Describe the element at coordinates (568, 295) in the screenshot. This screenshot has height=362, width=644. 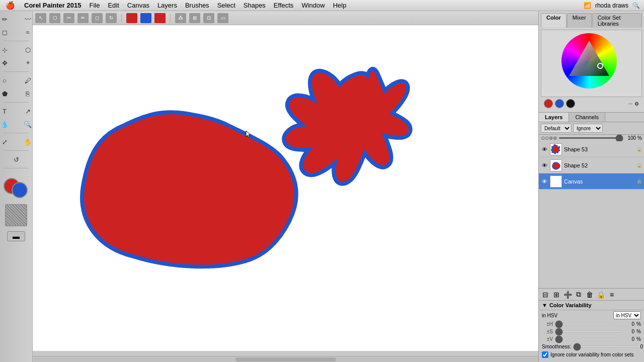
I see `new-layer-btn: ➕` at that location.